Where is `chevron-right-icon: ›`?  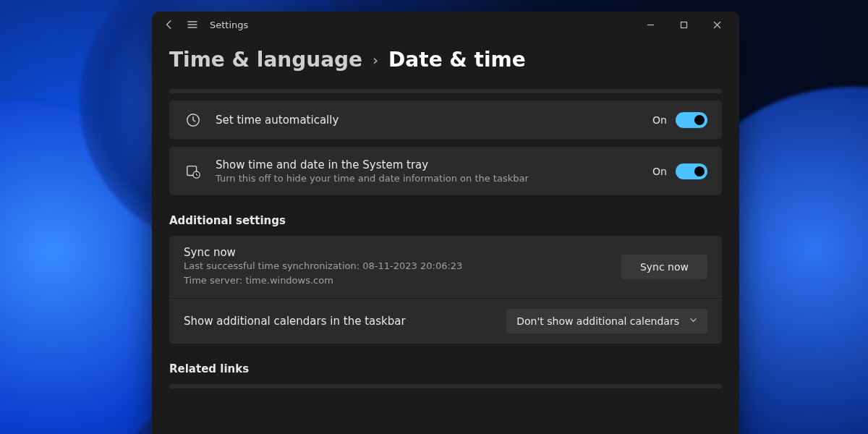 chevron-right-icon: › is located at coordinates (375, 60).